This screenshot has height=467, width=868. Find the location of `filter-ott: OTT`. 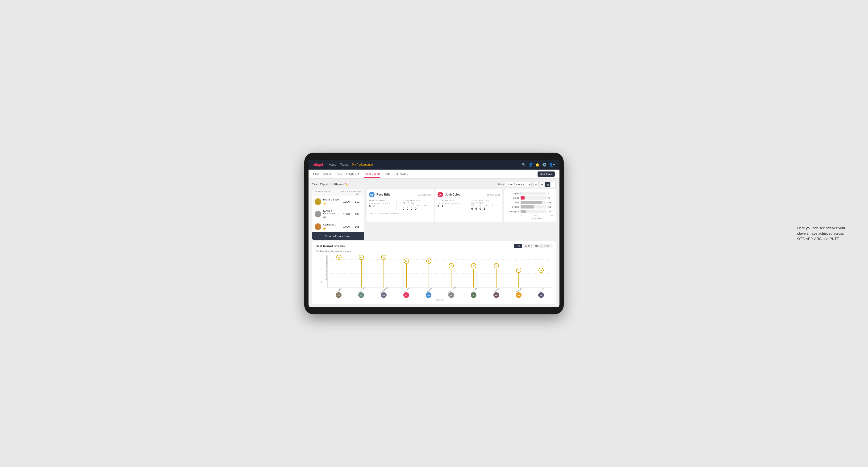

filter-ott: OTT is located at coordinates (518, 246).